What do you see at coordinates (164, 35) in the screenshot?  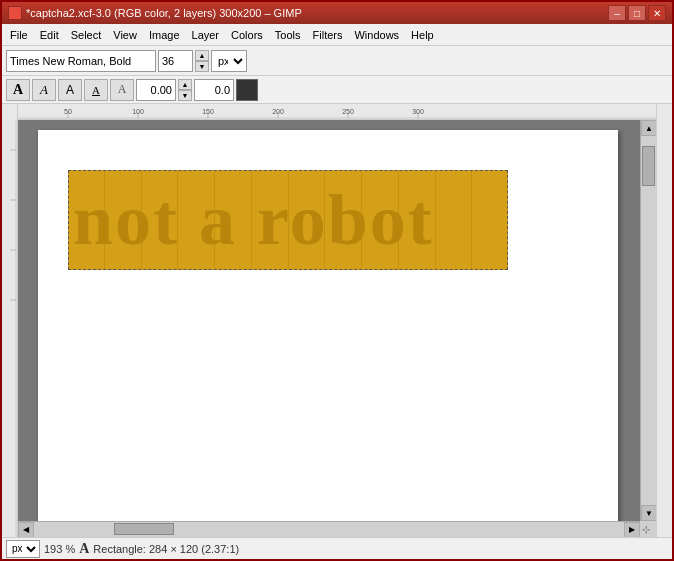 I see `menu-image: Image` at bounding box center [164, 35].